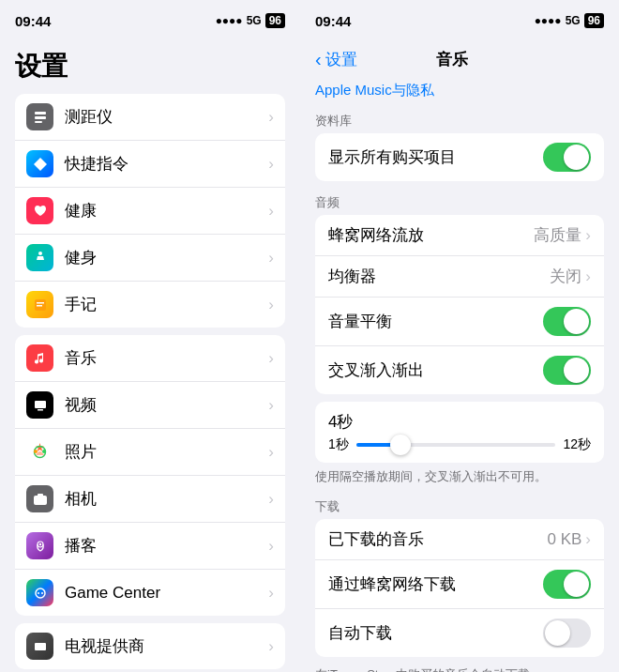 The image size is (619, 672). What do you see at coordinates (39, 163) in the screenshot?
I see `shortcuts-icon` at bounding box center [39, 163].